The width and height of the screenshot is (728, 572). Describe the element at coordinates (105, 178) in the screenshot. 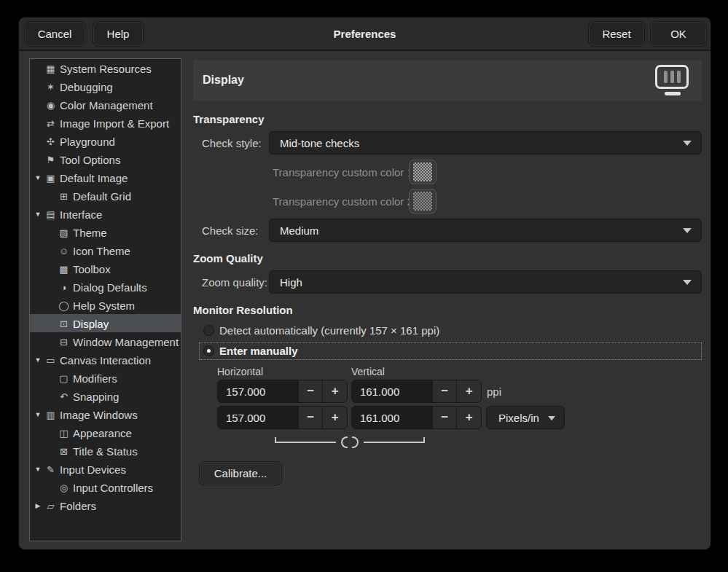

I see `sidebar-item-default-image: ▼▣Default Image` at that location.